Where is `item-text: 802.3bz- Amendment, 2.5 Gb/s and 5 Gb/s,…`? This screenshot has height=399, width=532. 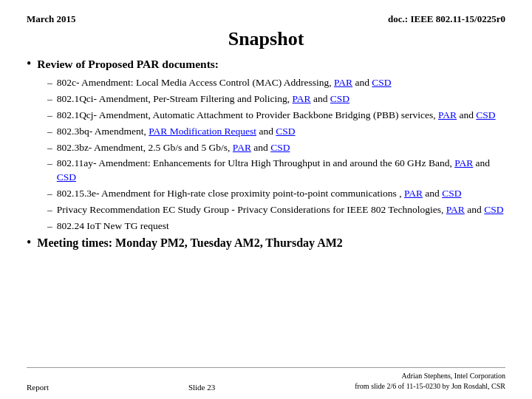
item-text: 802.3bz- Amendment, 2.5 Gb/s and 5 Gb/s,… is located at coordinates (281, 148).